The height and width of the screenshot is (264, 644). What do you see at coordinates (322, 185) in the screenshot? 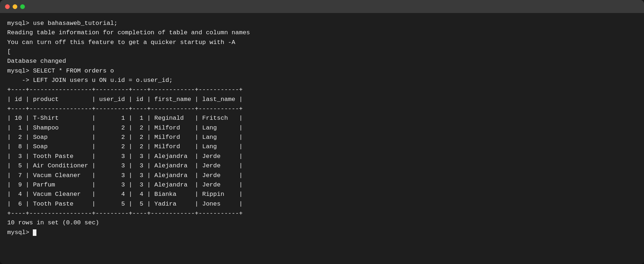
I see `terminal-output: | 9 | Parfum | 3 | 3 | Alejandra | Jerde…` at bounding box center [322, 185].